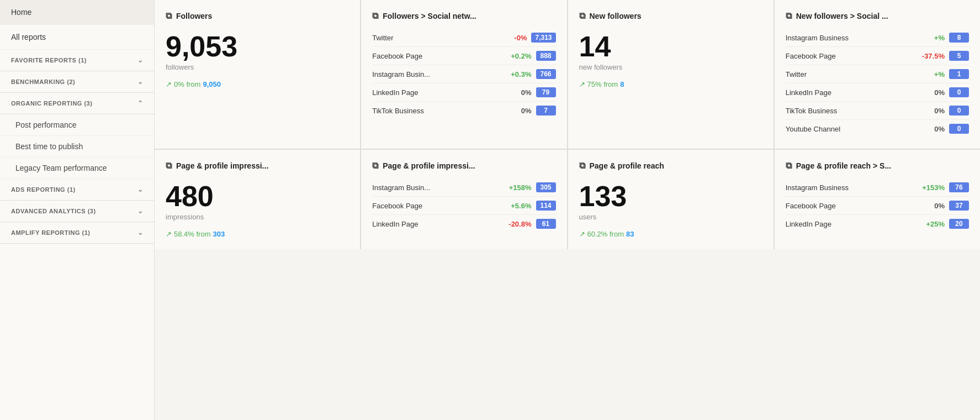 The image size is (980, 420). What do you see at coordinates (671, 196) in the screenshot?
I see `reach-value: 133` at bounding box center [671, 196].